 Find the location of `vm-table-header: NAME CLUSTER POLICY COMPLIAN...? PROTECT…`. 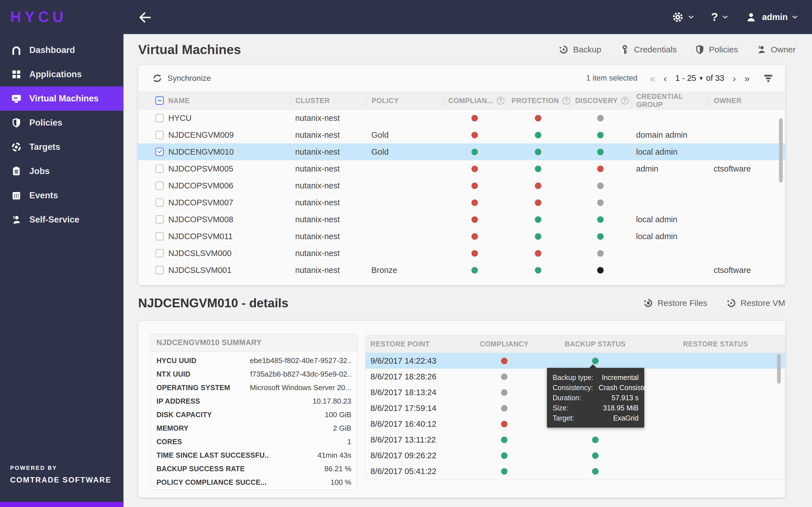

vm-table-header: NAME CLUSTER POLICY COMPLIAN...? PROTECT… is located at coordinates (462, 101).